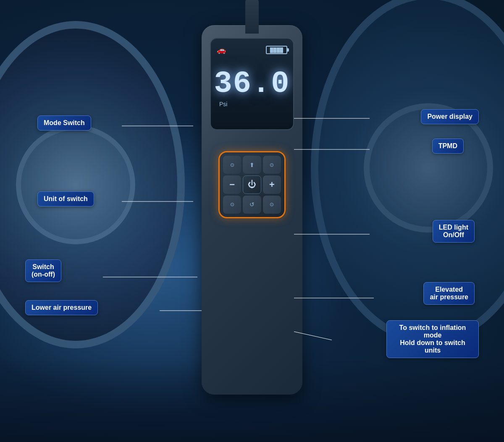 Image resolution: width=504 pixels, height=442 pixels. Describe the element at coordinates (223, 104) in the screenshot. I see `unit-label: Psi` at that location.